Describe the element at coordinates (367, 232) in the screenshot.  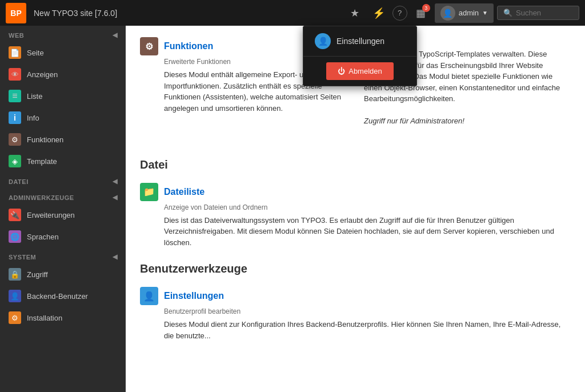
I see `dateiliste-description: Dies ist das Dateiverwaltungssystem von …` at that location.